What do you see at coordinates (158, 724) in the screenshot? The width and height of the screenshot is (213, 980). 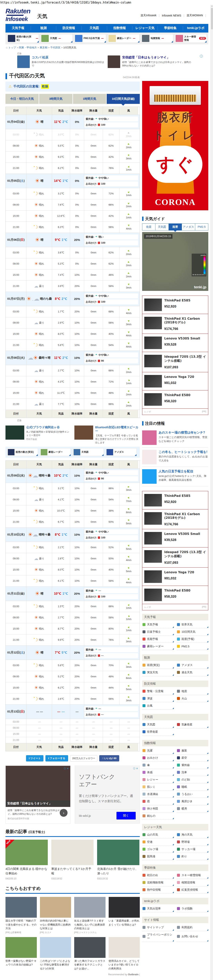 I see `menu-item: 天気図` at bounding box center [158, 724].